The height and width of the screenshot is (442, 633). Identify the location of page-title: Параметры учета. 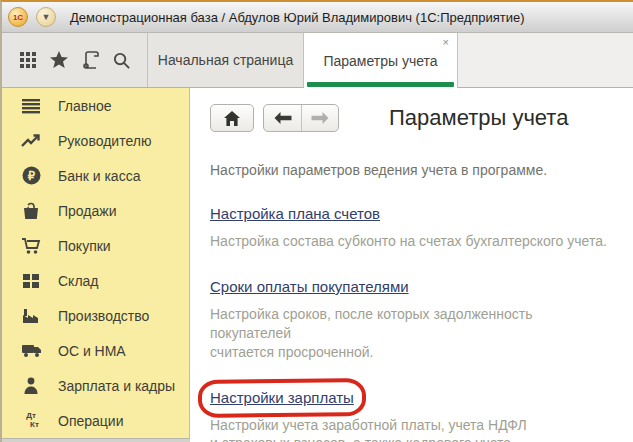
(478, 118).